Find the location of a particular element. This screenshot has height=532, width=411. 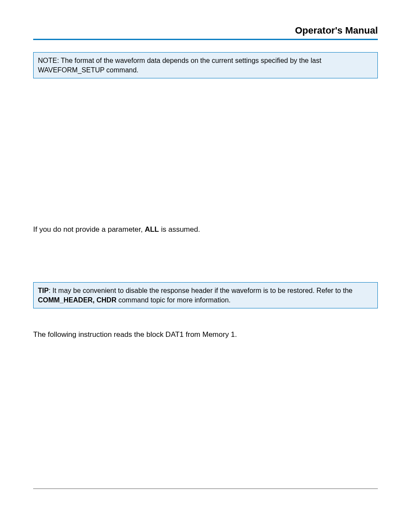

page-header: Operator's Manual is located at coordinates (206, 33).